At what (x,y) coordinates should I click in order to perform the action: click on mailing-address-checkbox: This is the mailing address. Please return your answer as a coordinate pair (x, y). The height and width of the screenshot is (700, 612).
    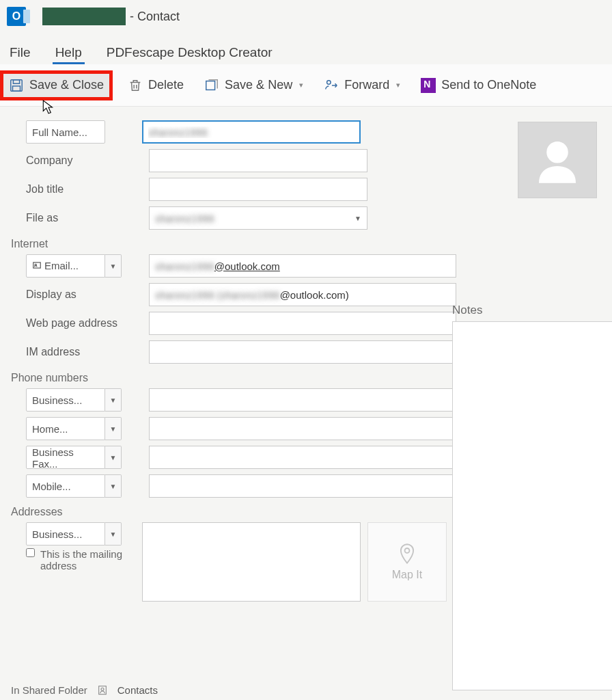
    Looking at the image, I should click on (81, 560).